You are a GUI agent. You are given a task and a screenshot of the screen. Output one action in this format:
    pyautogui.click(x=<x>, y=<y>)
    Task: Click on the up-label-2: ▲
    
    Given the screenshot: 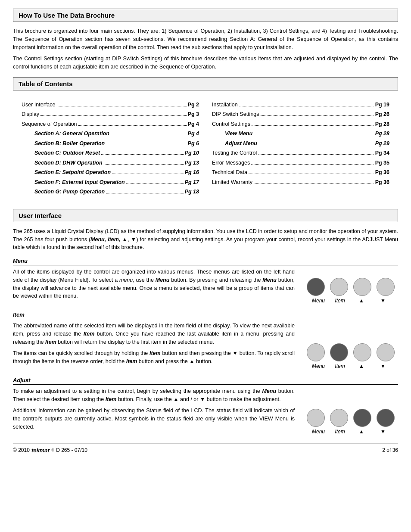 What is the action you would take?
    pyautogui.click(x=361, y=366)
    